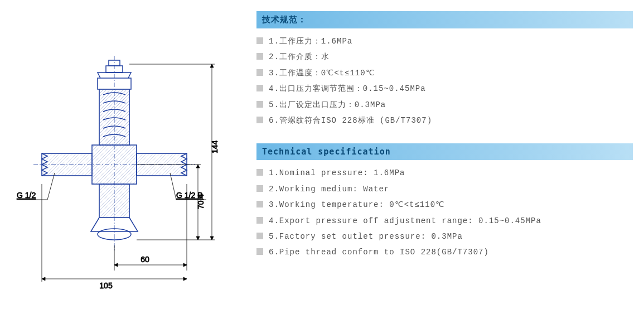 The height and width of the screenshot is (309, 644). What do you see at coordinates (145, 259) in the screenshot?
I see `dim-right-width: 60` at bounding box center [145, 259].